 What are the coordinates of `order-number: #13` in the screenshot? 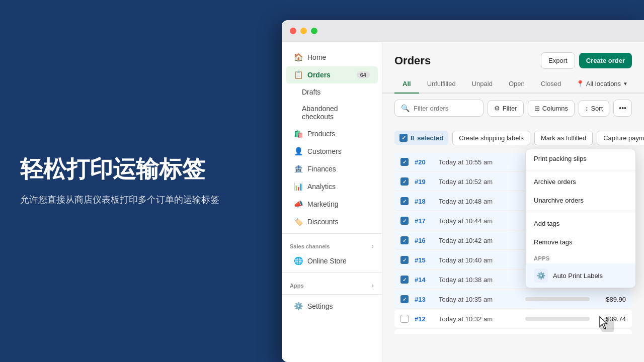 It's located at (424, 300).